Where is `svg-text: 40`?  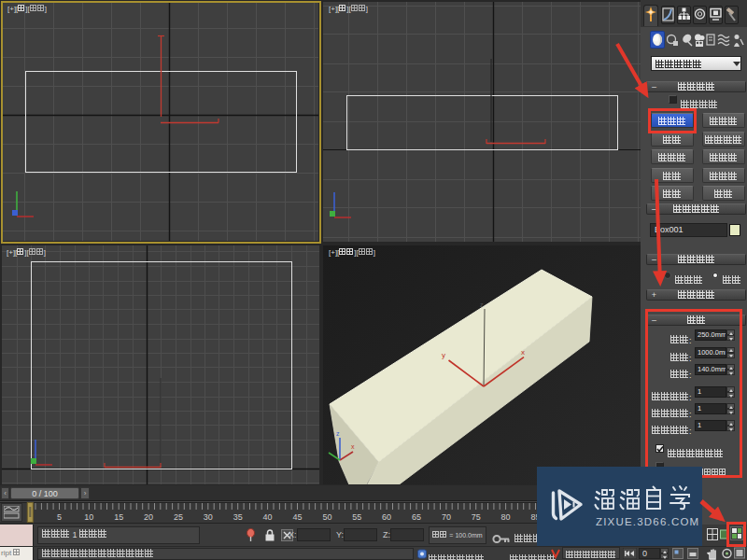 svg-text: 40 is located at coordinates (268, 517).